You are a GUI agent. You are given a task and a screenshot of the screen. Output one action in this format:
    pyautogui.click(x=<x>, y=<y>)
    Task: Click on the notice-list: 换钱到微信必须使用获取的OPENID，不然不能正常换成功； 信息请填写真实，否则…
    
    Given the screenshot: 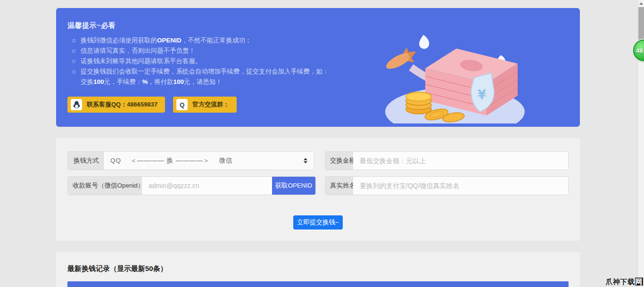 What is the action you would take?
    pyautogui.click(x=202, y=61)
    